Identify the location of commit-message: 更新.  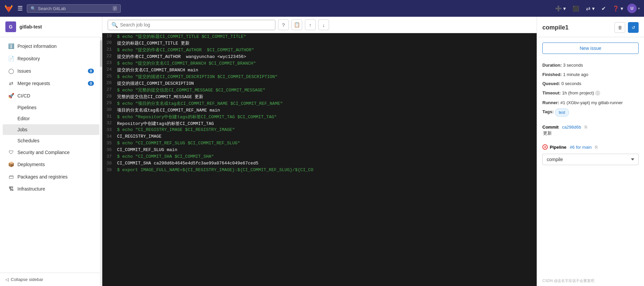
(590, 133).